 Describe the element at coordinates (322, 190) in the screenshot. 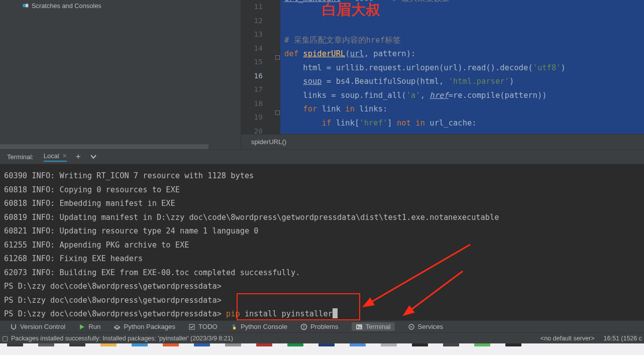

I see `terminal-line: 60818 INFO: Copying 0 resources to EXE` at that location.